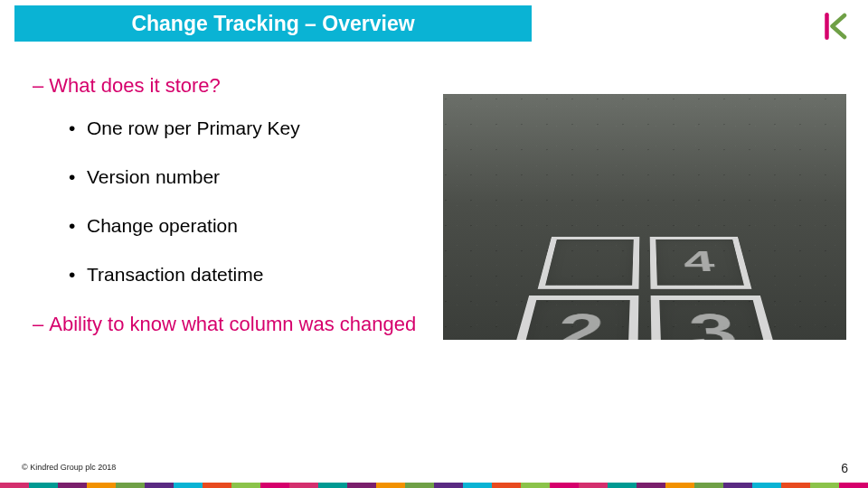 The image size is (868, 488). I want to click on hopscotch-cell: 2, so click(572, 318).